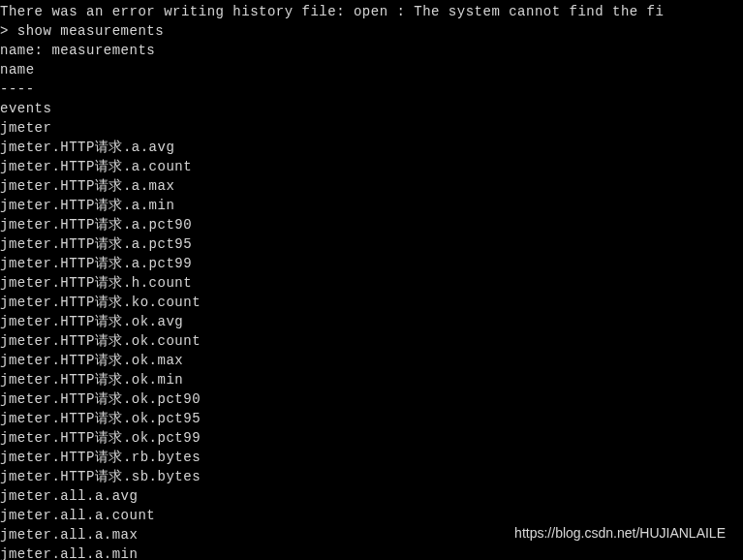  I want to click on watermark-text: https://blog.csdn.net/HUJIANLAILE, so click(620, 533).